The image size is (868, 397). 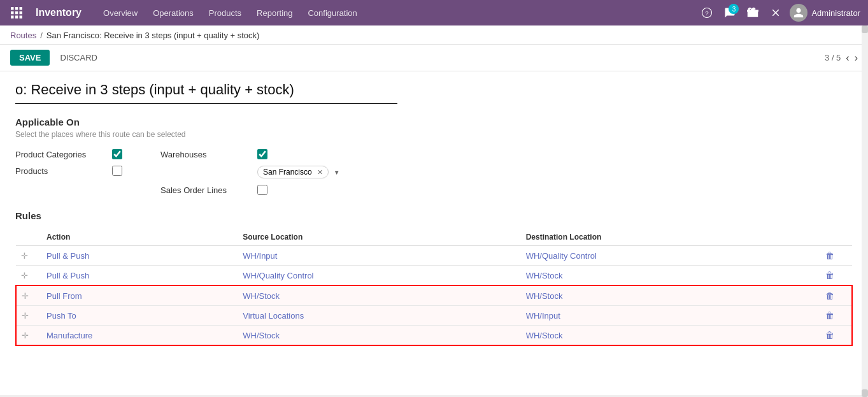 What do you see at coordinates (392, 13) in the screenshot?
I see `top-nav: Overview Operations Products Reporting C…` at bounding box center [392, 13].